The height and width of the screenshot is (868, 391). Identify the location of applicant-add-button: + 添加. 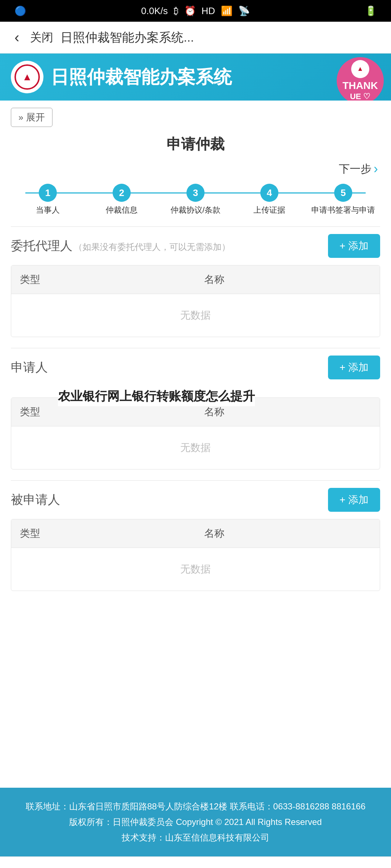
(354, 367).